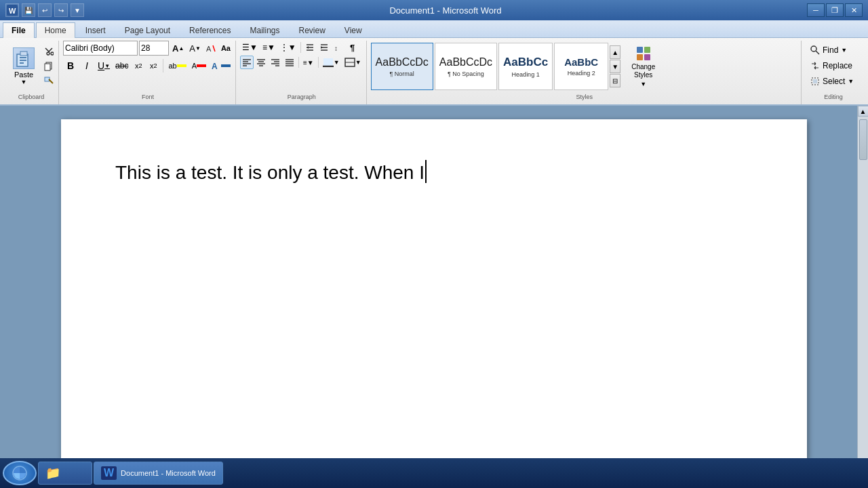 This screenshot has height=488, width=868. I want to click on separator2, so click(319, 62).